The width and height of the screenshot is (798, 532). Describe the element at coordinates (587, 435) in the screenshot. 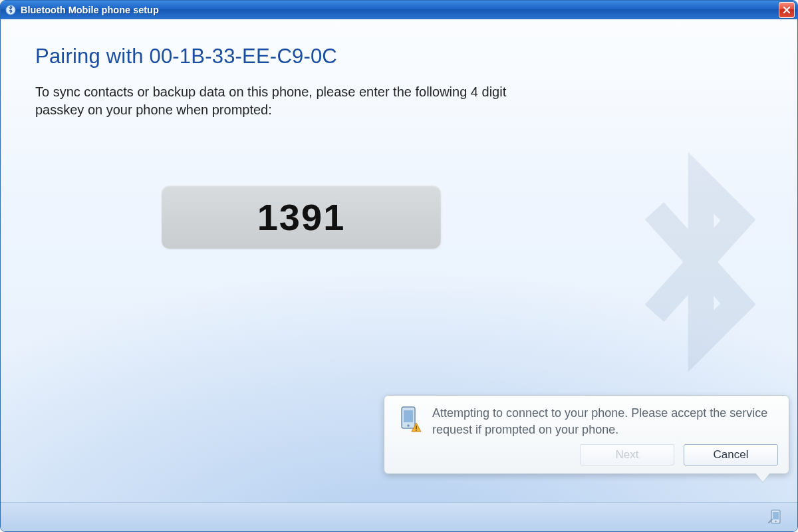

I see `connection-balloon: Attempting to connect to your phone. Ple…` at that location.